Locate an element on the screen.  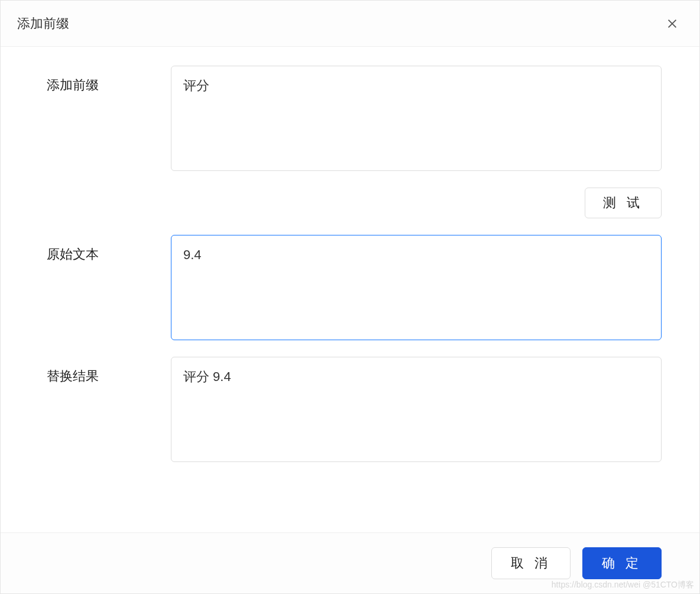
confirm-button: 确 定 is located at coordinates (622, 563).